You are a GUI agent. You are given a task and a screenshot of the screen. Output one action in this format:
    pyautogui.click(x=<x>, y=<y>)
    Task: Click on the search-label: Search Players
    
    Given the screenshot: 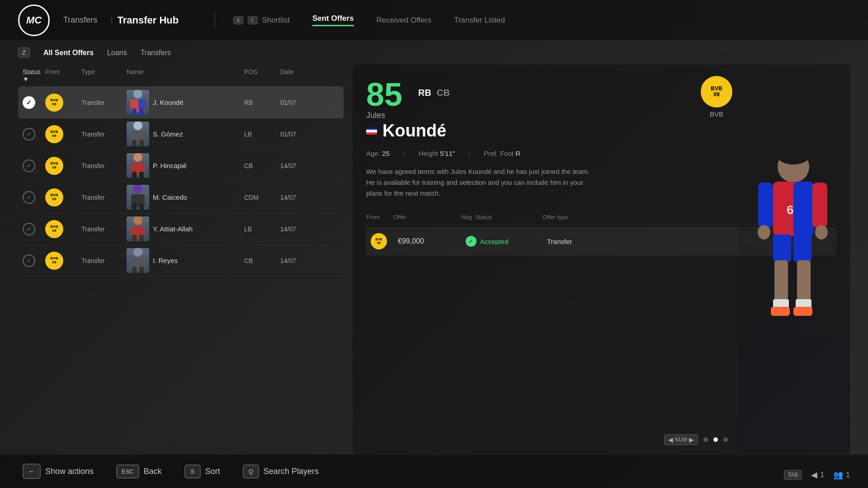 What is the action you would take?
    pyautogui.click(x=291, y=472)
    